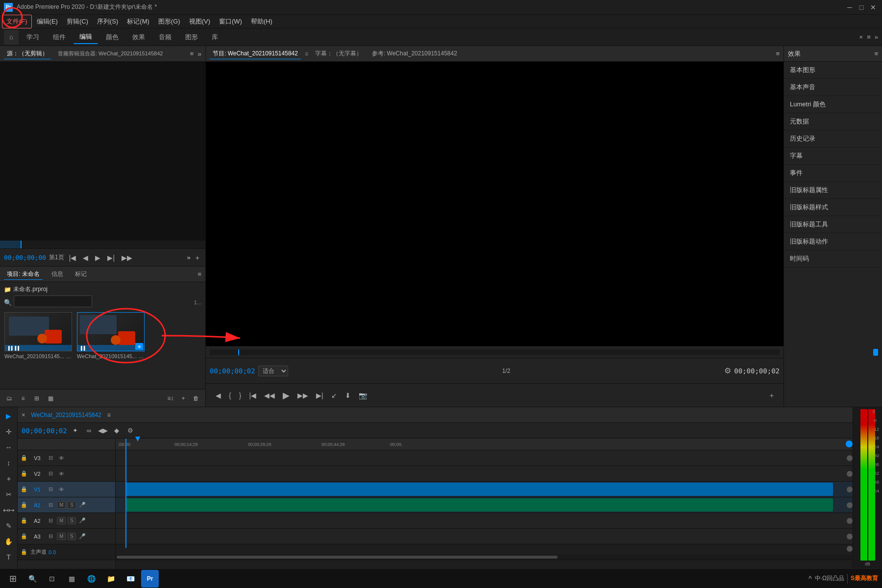 Image resolution: width=882 pixels, height=588 pixels. Describe the element at coordinates (319, 395) in the screenshot. I see `program-goto-out-btn: ▶|` at that location.